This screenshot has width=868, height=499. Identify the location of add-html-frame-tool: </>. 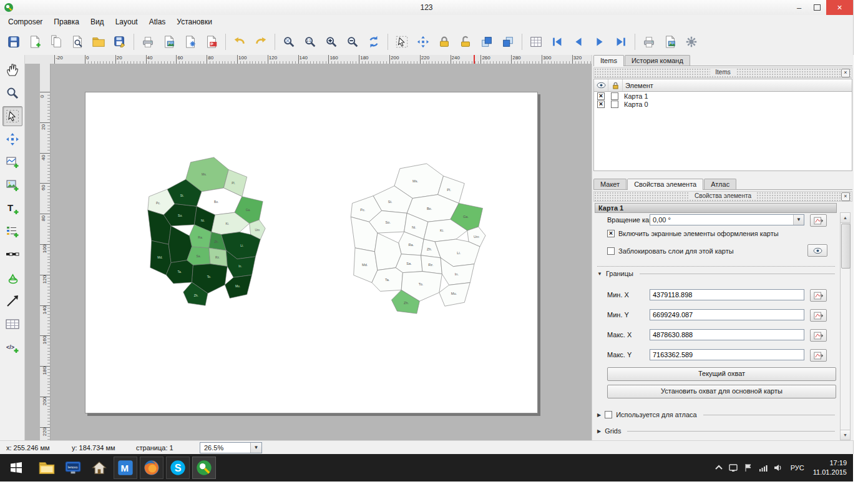
(12, 347).